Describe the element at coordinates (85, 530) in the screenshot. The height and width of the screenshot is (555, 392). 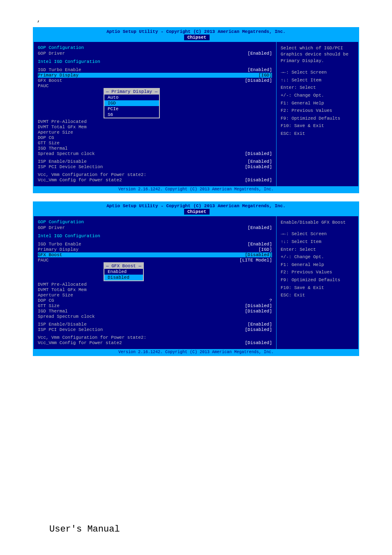
I see `user-manual-label: User's Manual` at that location.